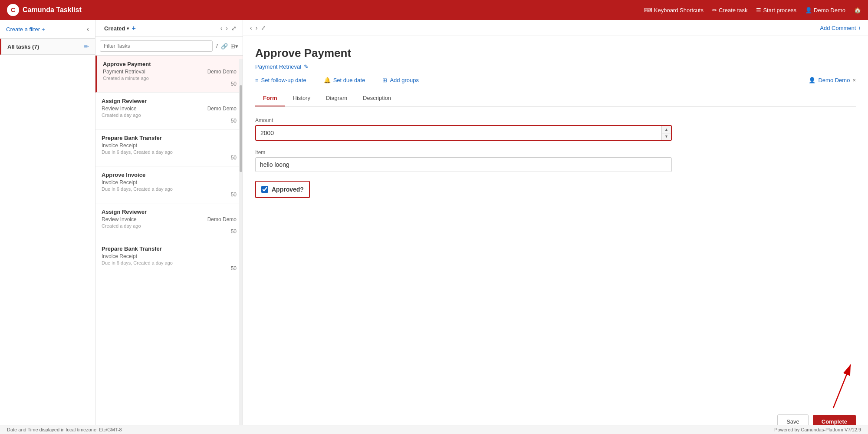 Image resolution: width=868 pixels, height=434 pixels. I want to click on calendar-icon: ≡, so click(257, 80).